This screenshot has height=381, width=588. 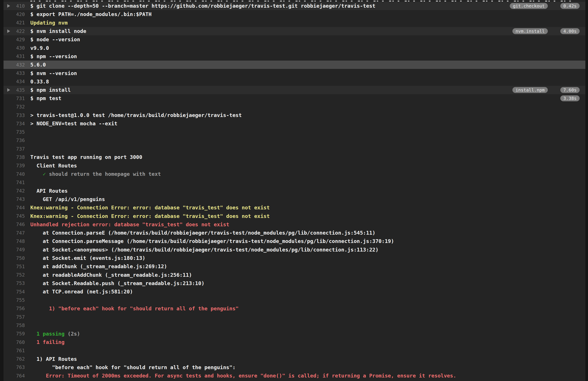 I want to click on clipped-previous-log-line, so click(x=294, y=1).